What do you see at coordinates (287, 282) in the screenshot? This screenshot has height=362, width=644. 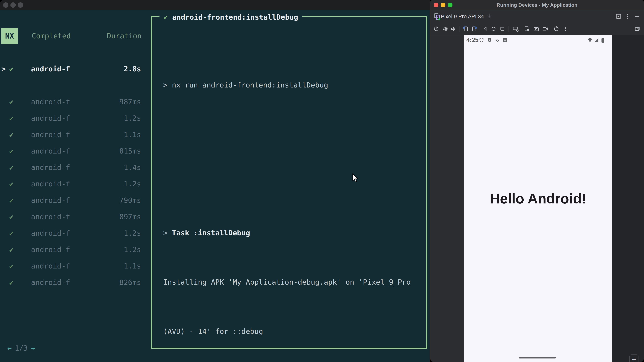 I see `install-line-1: Installing APK 'My Application-debug.apk…` at bounding box center [287, 282].